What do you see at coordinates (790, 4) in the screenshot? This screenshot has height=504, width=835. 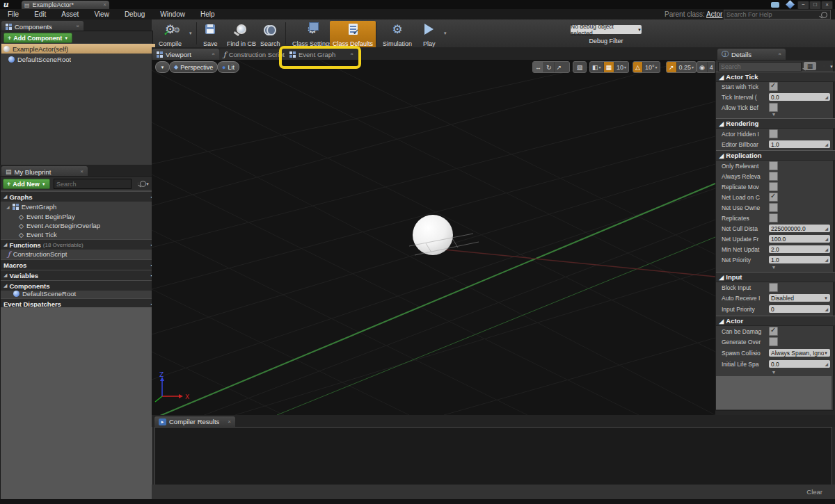 I see `marketplace-gem-icon` at bounding box center [790, 4].